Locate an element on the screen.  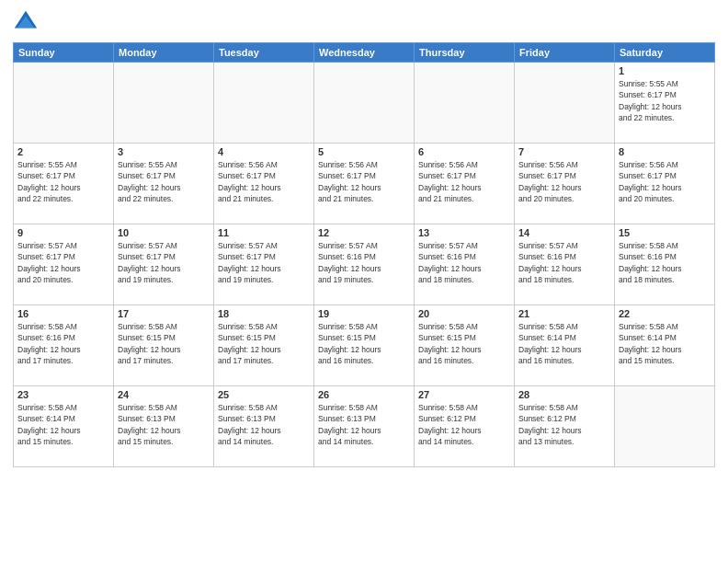
day-number: 4 is located at coordinates (264, 152).